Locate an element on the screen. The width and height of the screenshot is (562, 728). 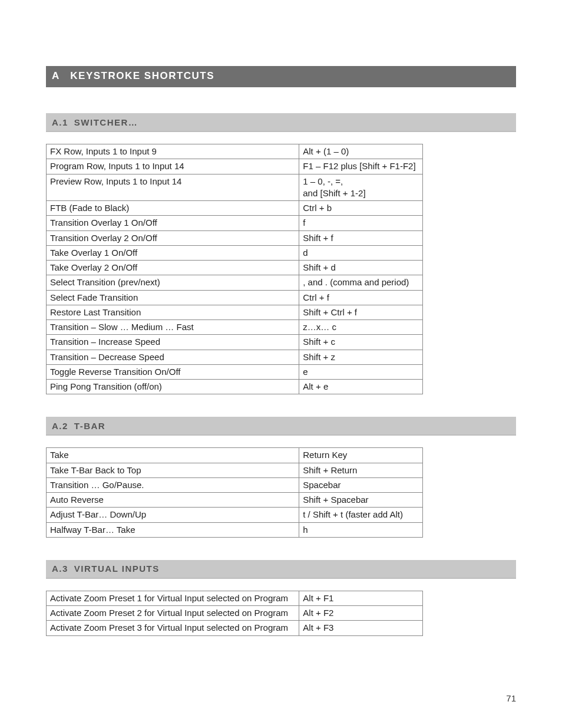
shortcut-description: Halfway T-Bar… Take is located at coordinates (173, 529).